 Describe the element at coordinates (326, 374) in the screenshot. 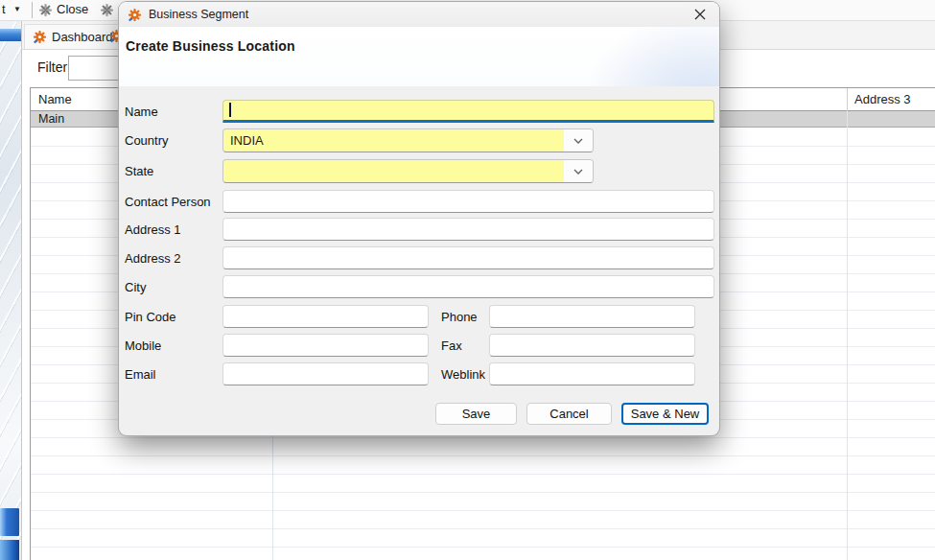

I see `email-input` at that location.